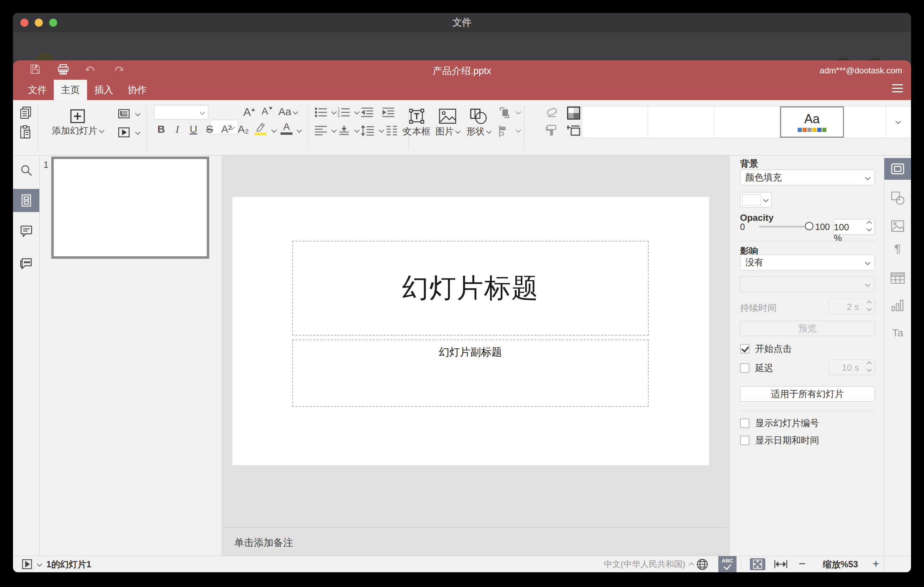 This screenshot has height=587, width=924. I want to click on bold-button: B, so click(161, 129).